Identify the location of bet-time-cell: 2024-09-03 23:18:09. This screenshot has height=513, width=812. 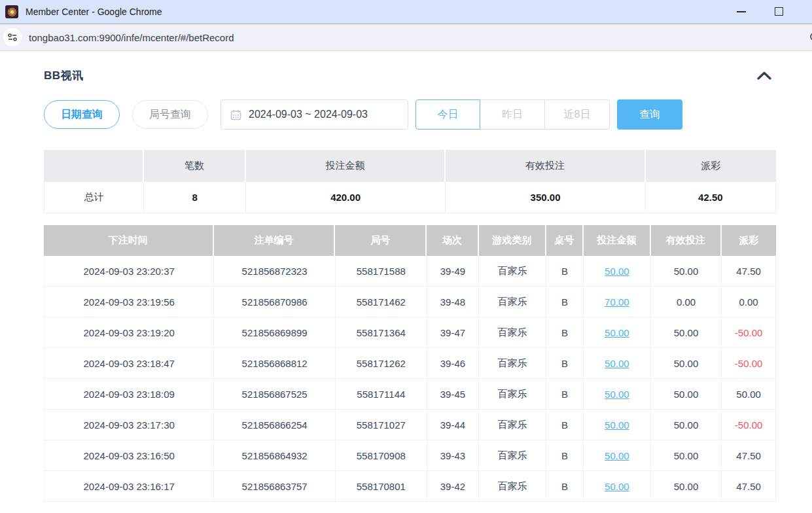
(130, 394).